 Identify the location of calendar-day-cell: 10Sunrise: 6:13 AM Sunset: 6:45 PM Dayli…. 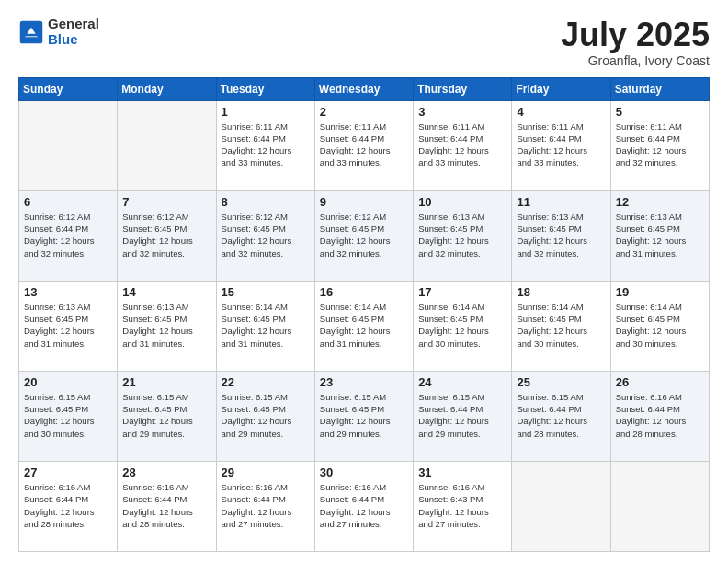
(463, 236).